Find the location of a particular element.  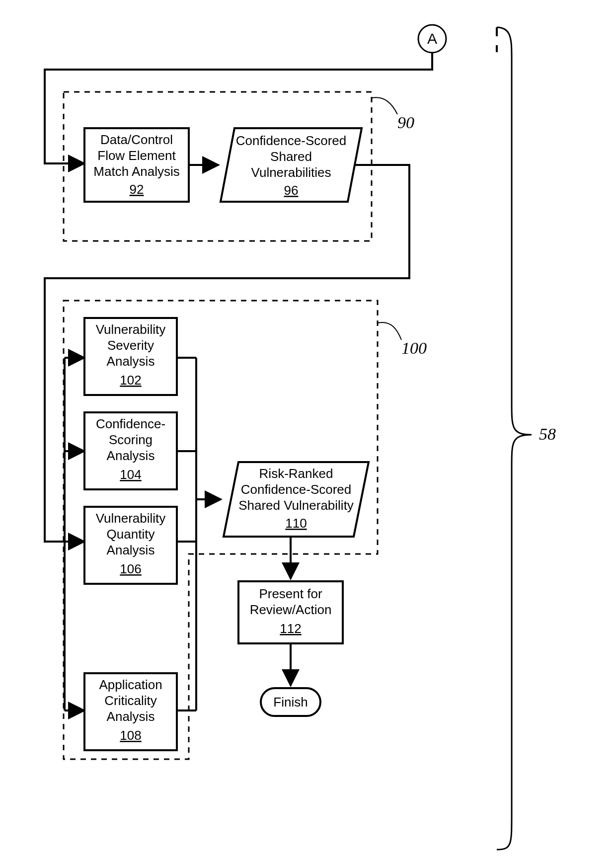

svg-text: Severity is located at coordinates (131, 345).